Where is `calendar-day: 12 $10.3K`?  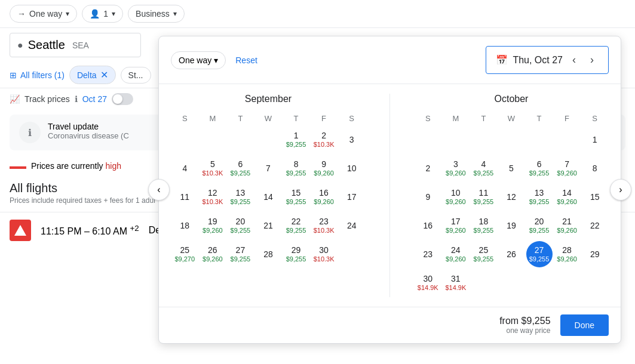
calendar-day: 12 $10.3K is located at coordinates (213, 197).